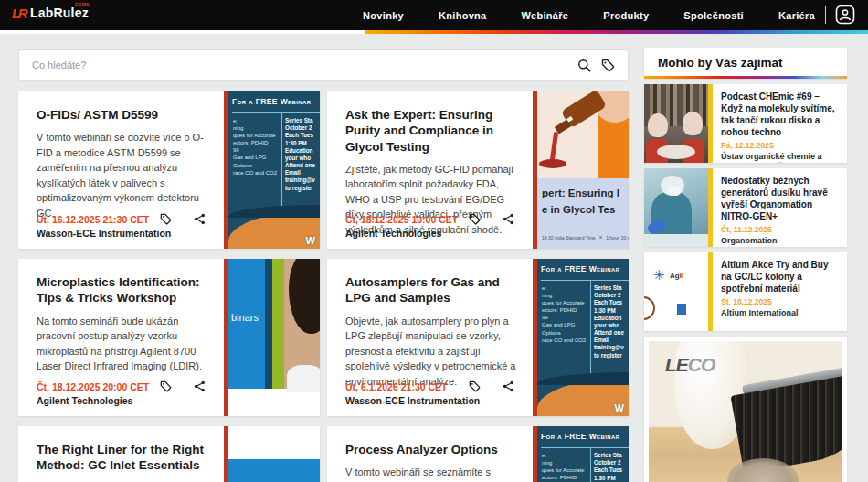  I want to click on nav-item-kariera: Kariéra, so click(797, 16).